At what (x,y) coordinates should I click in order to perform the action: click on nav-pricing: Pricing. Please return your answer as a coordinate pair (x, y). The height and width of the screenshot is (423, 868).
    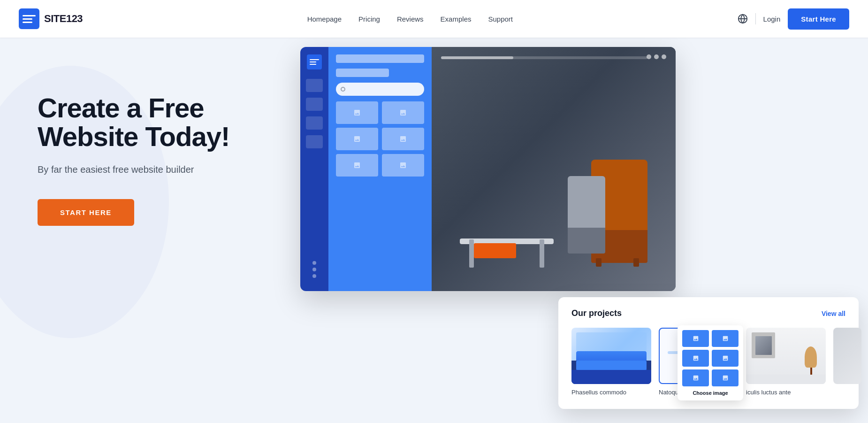
    Looking at the image, I should click on (369, 19).